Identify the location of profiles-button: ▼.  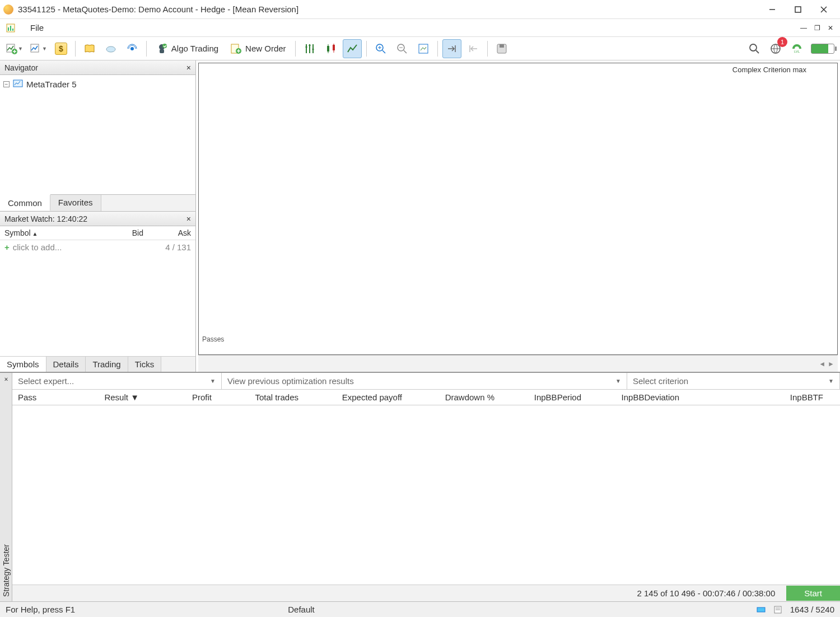
(38, 49).